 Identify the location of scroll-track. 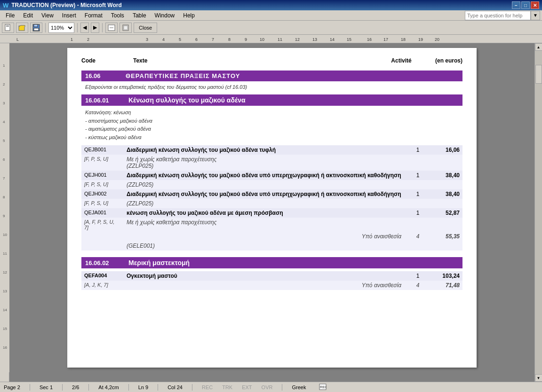
(539, 212).